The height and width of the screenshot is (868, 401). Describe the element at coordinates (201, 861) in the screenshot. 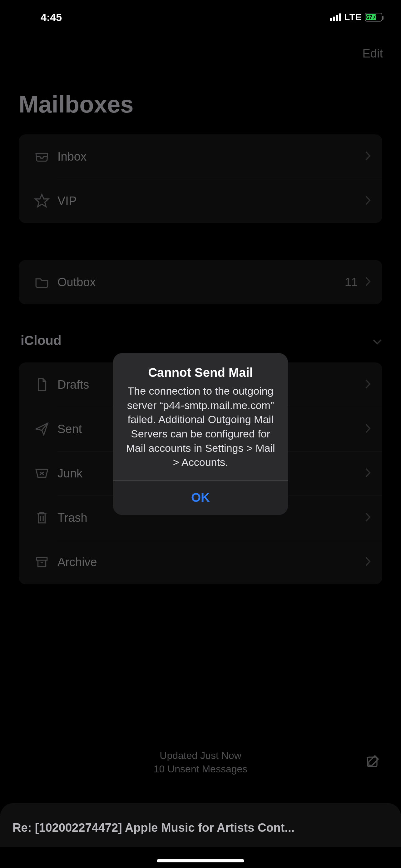

I see `home-indicator` at that location.